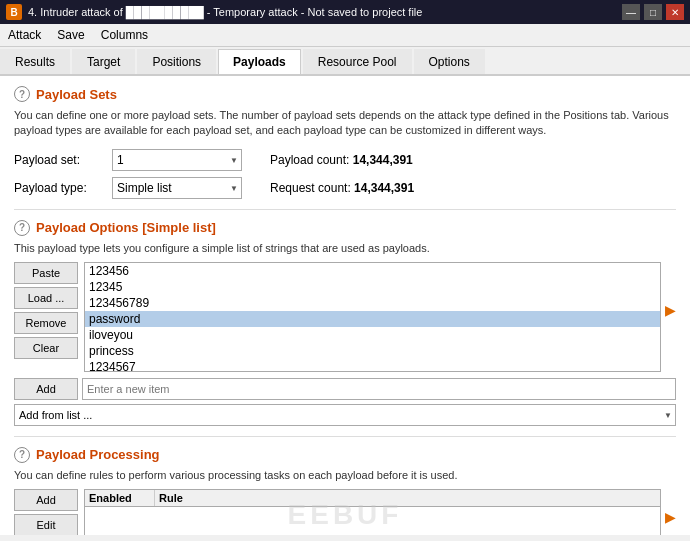 The height and width of the screenshot is (541, 690). What do you see at coordinates (372, 303) in the screenshot?
I see `list-item: 123456789` at bounding box center [372, 303].